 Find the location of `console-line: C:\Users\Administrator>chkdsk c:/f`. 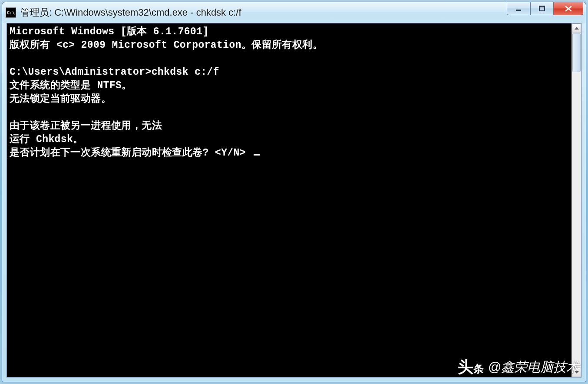

console-line: C:\Users\Administrator>chkdsk c:/f is located at coordinates (115, 72).